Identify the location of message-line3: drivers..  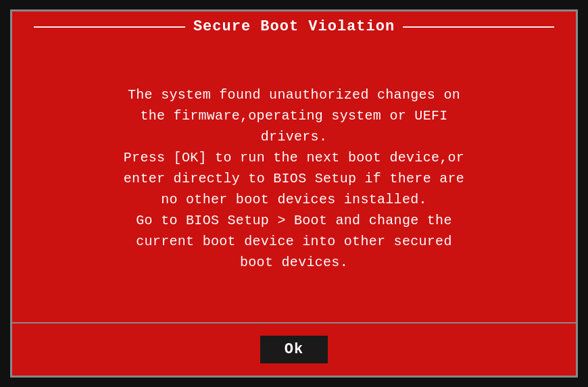
(294, 136).